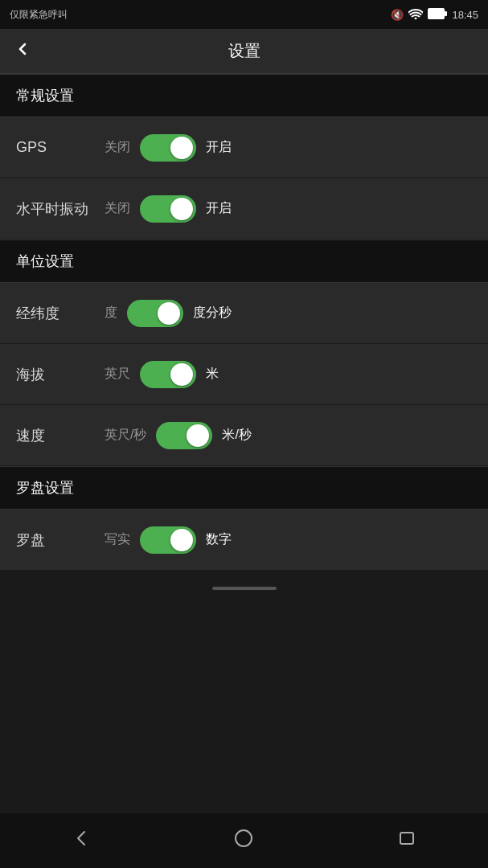  I want to click on vibration-toggle, so click(168, 209).